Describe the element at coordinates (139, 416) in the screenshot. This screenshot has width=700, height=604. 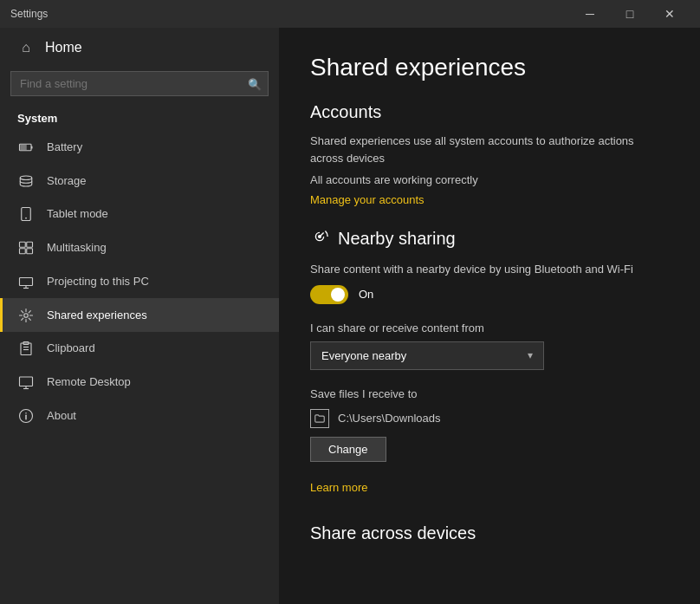
I see `sidebar-item-about: About` at that location.